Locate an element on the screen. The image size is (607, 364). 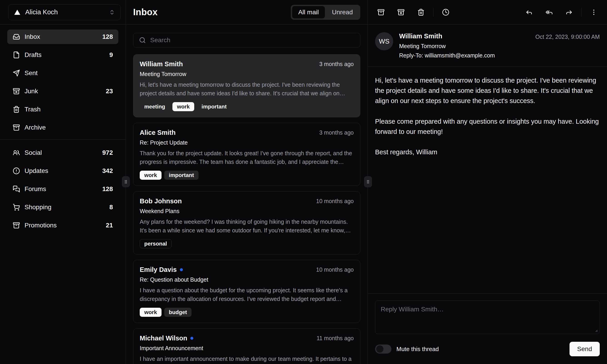
mail-reply-to: Reply-To: williamsmith@example.com is located at coordinates (447, 55).